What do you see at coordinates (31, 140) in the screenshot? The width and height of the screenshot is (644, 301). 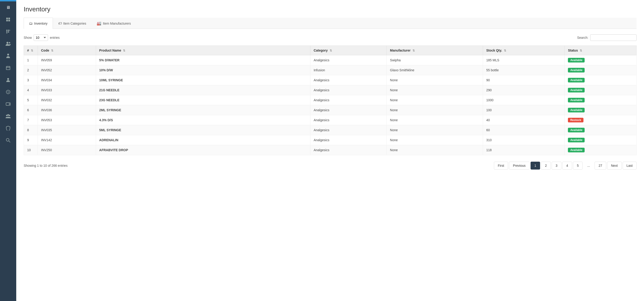 I see `cell-num: 9` at bounding box center [31, 140].